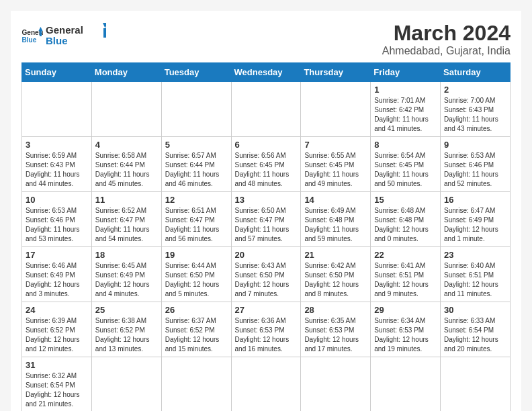  I want to click on logo-svg: General Blue, so click(76, 35).